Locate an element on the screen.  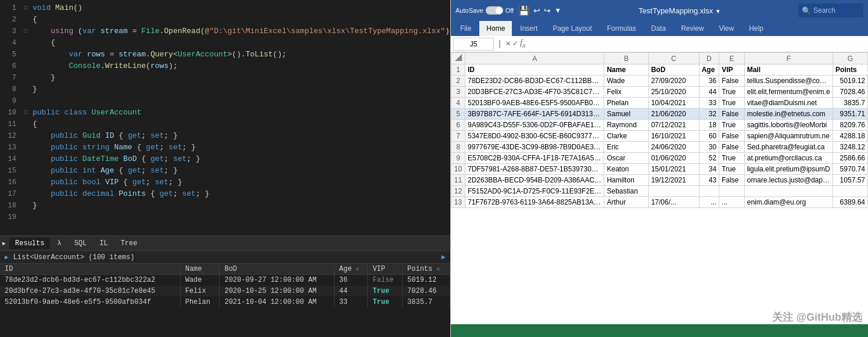
cell-e1: VIP is located at coordinates (732, 70).